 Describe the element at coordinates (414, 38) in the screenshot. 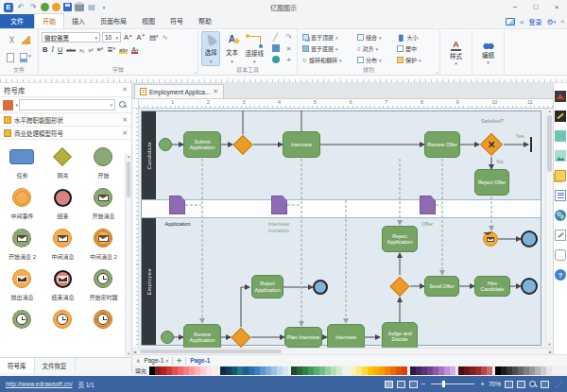

I see `size-button: ▐▌大小` at that location.